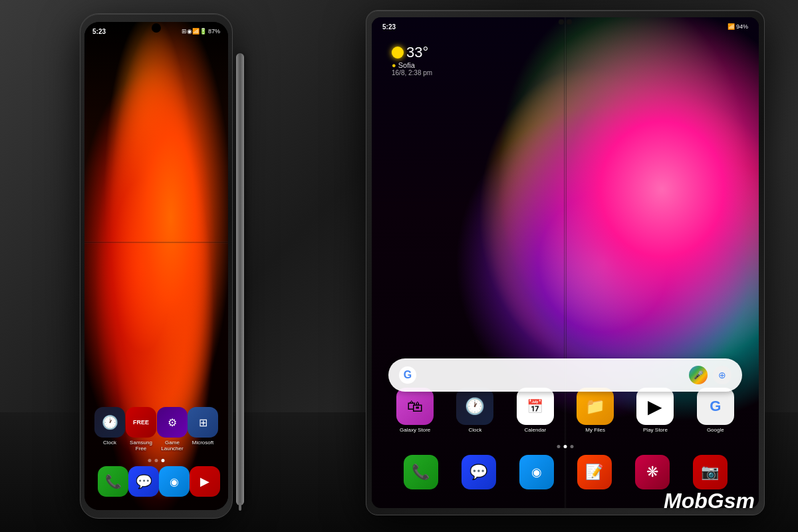  Describe the element at coordinates (144, 481) in the screenshot. I see `messages-dock-icon-left: 💬` at that location.